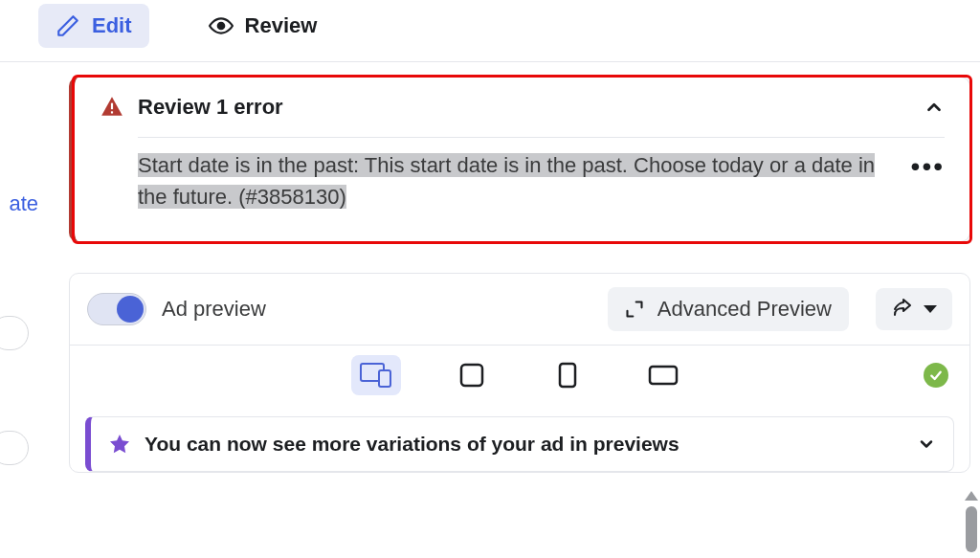 The image size is (980, 558). I want to click on scrollbar, so click(971, 522).